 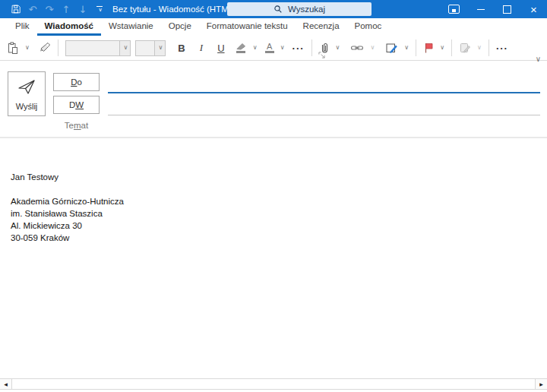 I want to click on font-color-button: A, so click(x=270, y=48).